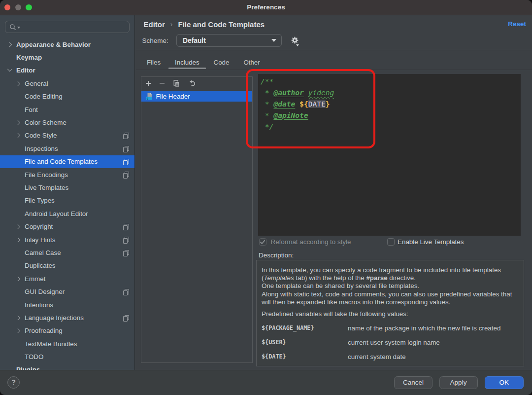 This screenshot has width=532, height=395. Describe the element at coordinates (61, 162) in the screenshot. I see `sidebar-item-label: File and Code Templates` at that location.